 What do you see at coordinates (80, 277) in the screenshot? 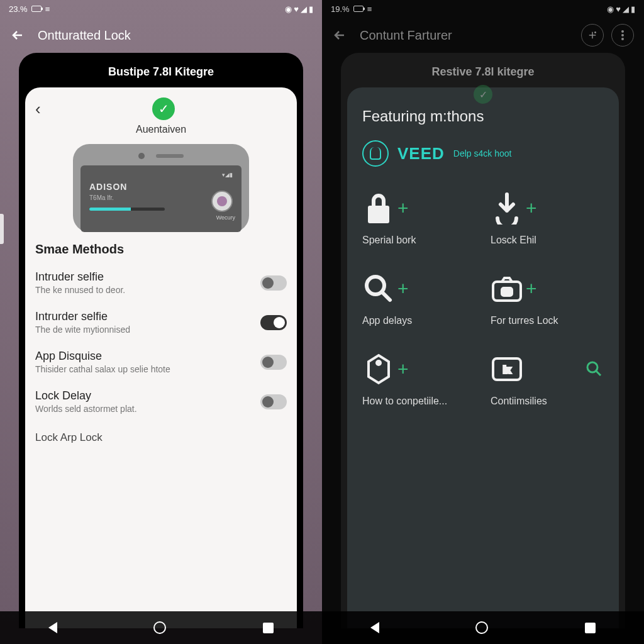
I see `setting-title: Intruder selfie` at bounding box center [80, 277].